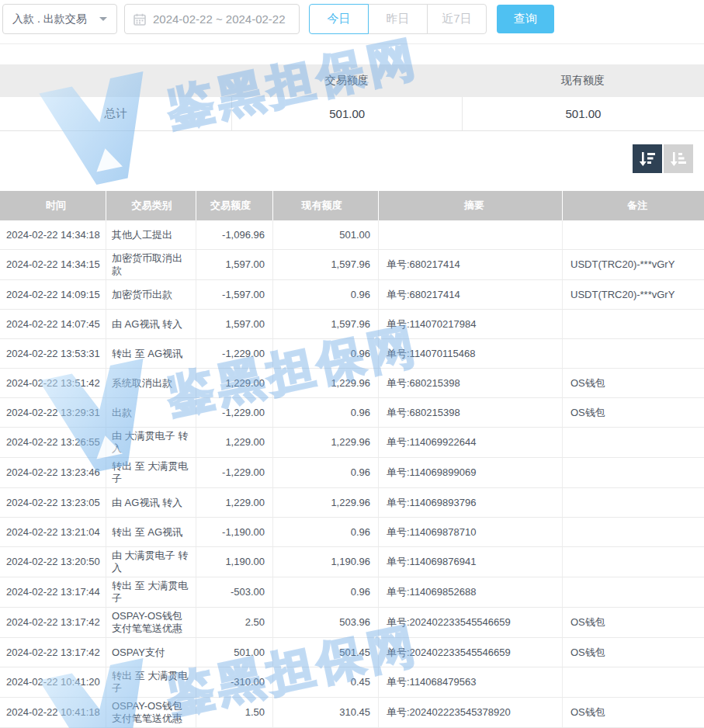 The width and height of the screenshot is (704, 728). Describe the element at coordinates (470, 712) in the screenshot. I see `cell-summary: 单号:202402223545378920` at that location.